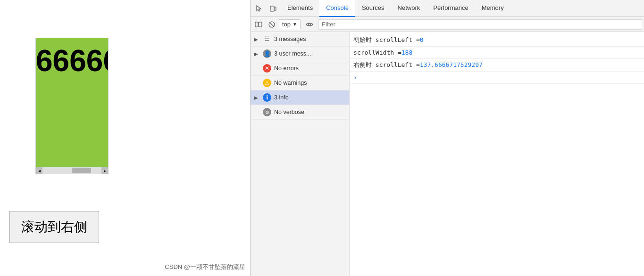  I want to click on scroll-thumb, so click(82, 170).